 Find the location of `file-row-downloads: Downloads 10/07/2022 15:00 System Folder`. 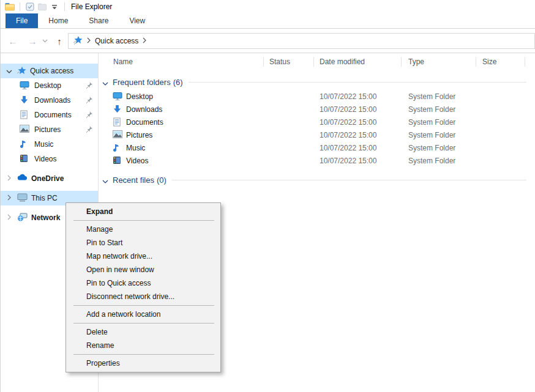

file-row-downloads: Downloads 10/07/2022 15:00 System Folder is located at coordinates (317, 109).